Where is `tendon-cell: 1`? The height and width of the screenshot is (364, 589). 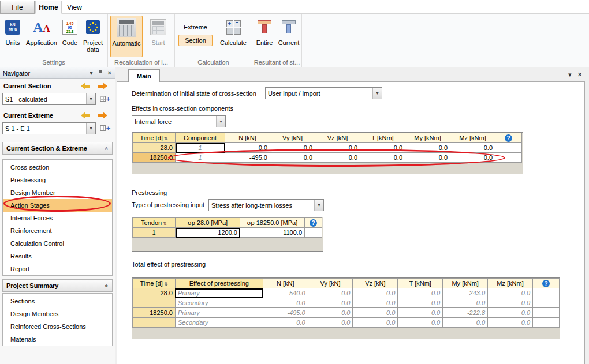
tendon-cell: 1 is located at coordinates (154, 233).